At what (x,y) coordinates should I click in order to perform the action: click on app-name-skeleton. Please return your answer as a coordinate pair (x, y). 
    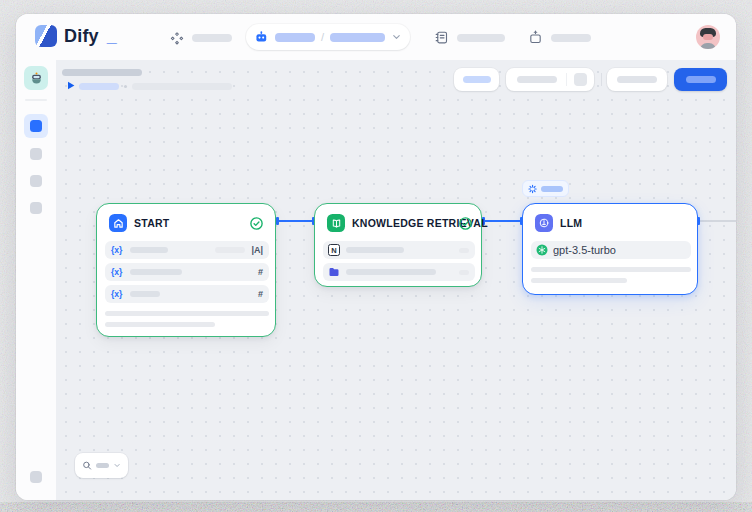
    Looking at the image, I should click on (295, 38).